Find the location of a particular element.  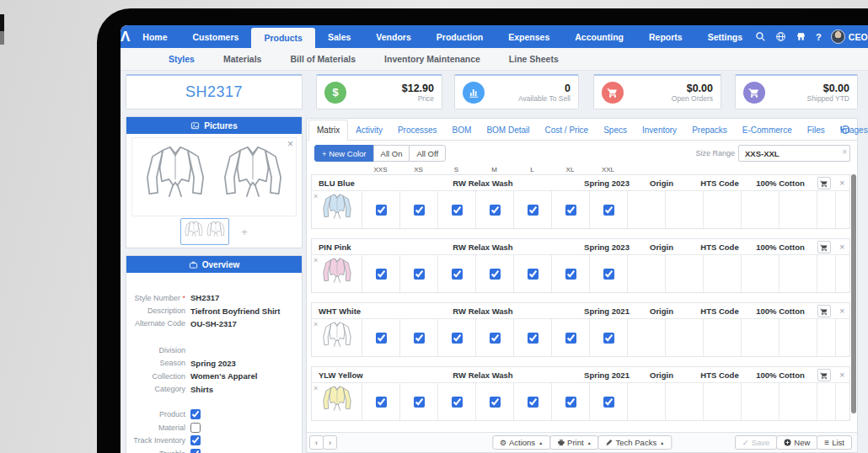

size-range-input is located at coordinates (794, 153).